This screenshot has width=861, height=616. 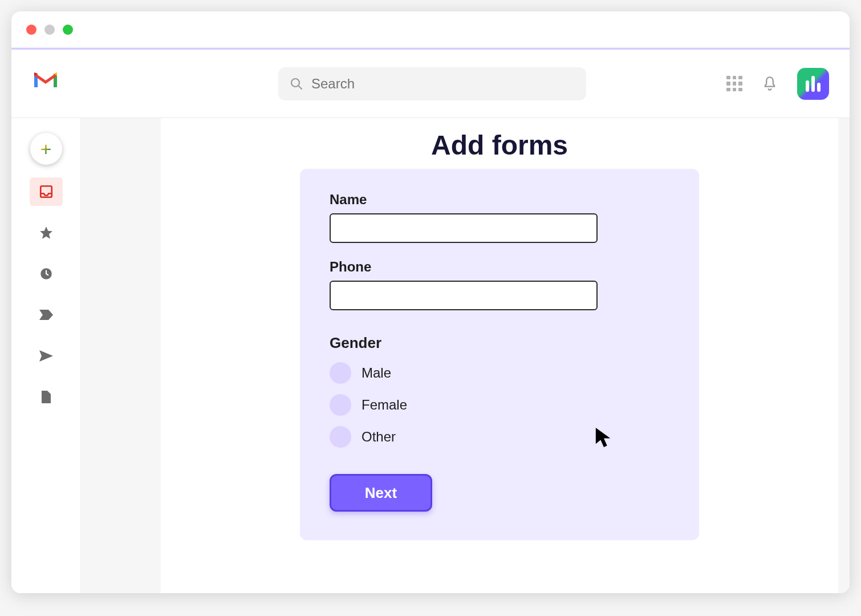 I want to click on clock-icon, so click(x=46, y=274).